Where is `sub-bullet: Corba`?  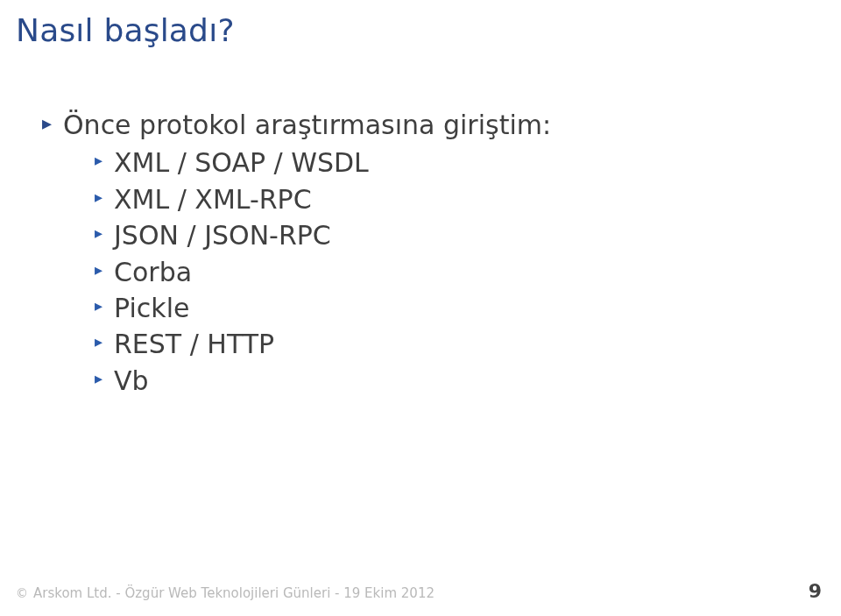
sub-bullet: Corba is located at coordinates (322, 272).